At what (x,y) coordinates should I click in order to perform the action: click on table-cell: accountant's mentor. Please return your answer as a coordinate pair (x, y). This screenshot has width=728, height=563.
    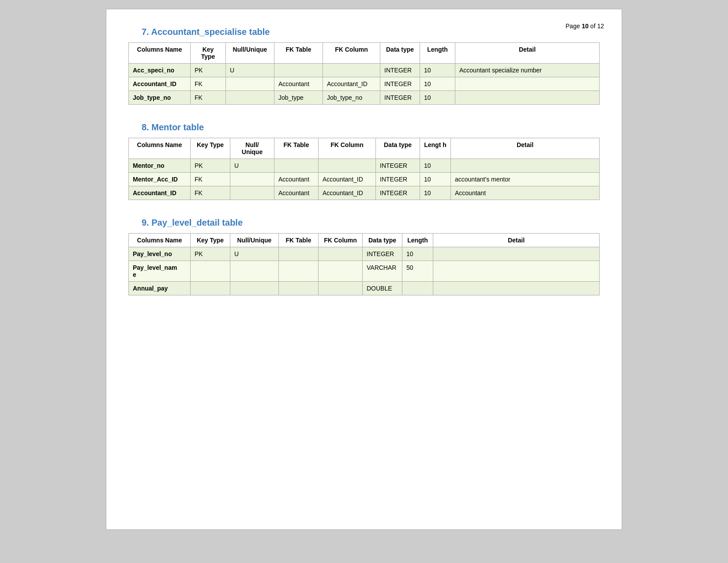
    Looking at the image, I should click on (525, 179).